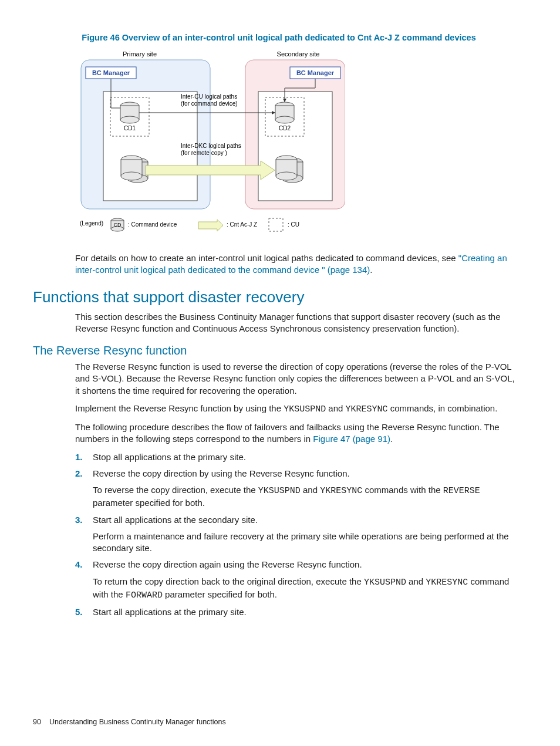 The height and width of the screenshot is (746, 560). What do you see at coordinates (279, 38) in the screenshot?
I see `figure-caption: Figure 46 Overview of an inter-control u…` at bounding box center [279, 38].